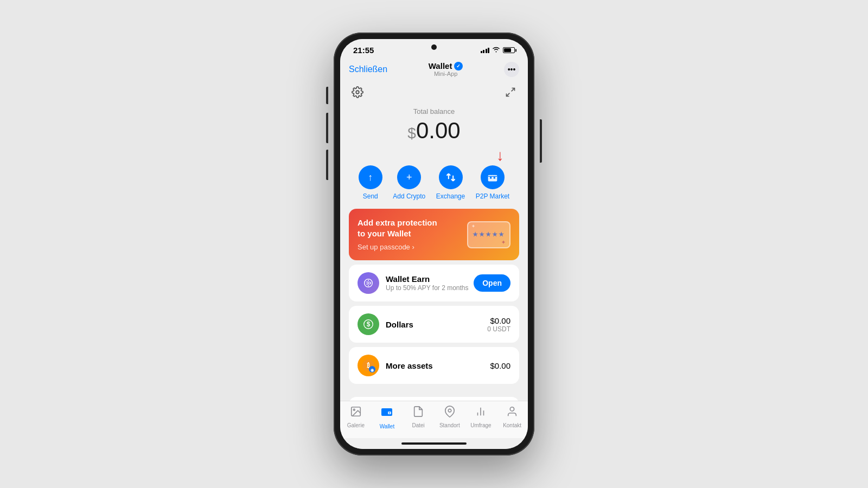 The height and width of the screenshot is (488, 868). Describe the element at coordinates (368, 365) in the screenshot. I see `assets-icon: ₿ ◉` at that location.